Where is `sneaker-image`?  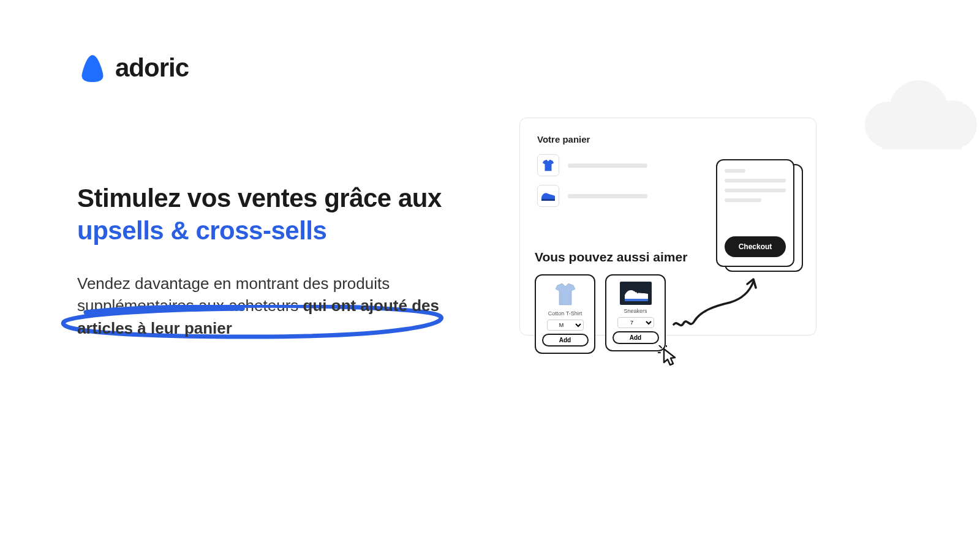 sneaker-image is located at coordinates (636, 293).